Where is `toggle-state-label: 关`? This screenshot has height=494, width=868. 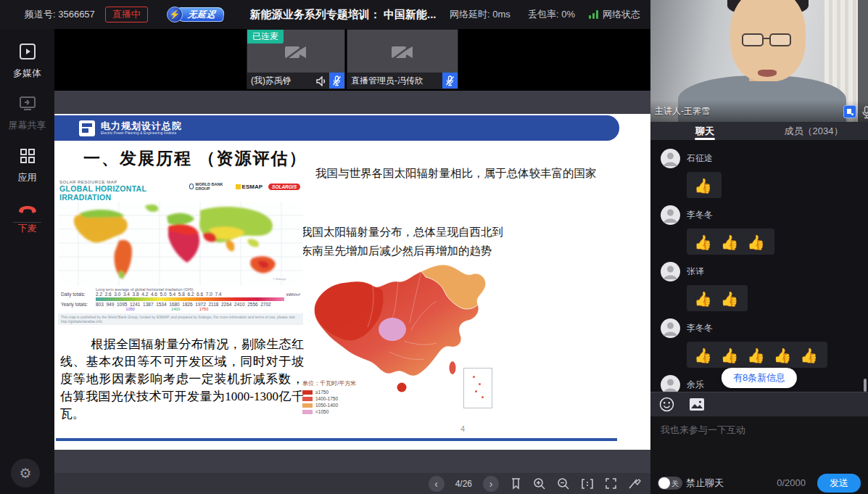
toggle-state-label: 关 is located at coordinates (675, 484).